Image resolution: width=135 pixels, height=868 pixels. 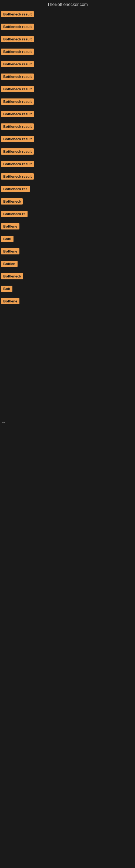 I want to click on bottleneck-result-badge: Bott, so click(x=7, y=289).